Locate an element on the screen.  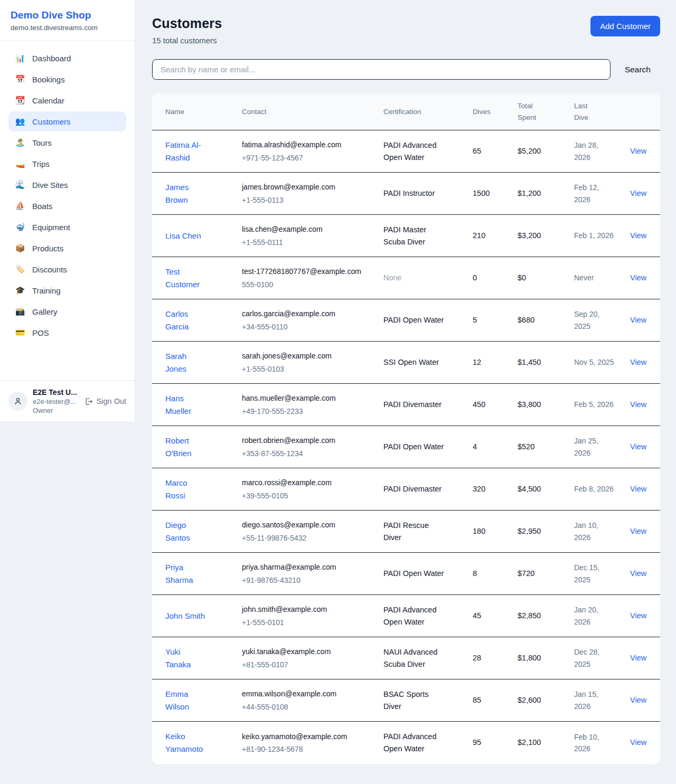
customer-name-link: Fatima Al-Rashid is located at coordinates (183, 151).